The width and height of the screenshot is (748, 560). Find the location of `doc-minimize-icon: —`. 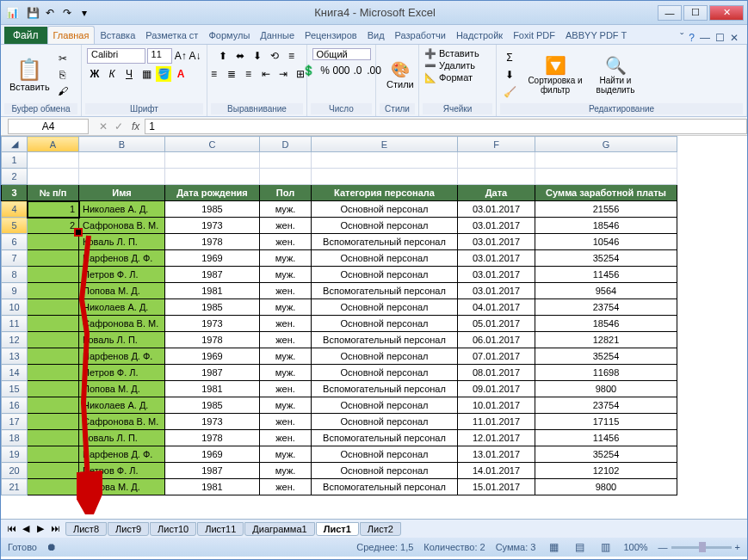

doc-minimize-icon: — is located at coordinates (705, 38).